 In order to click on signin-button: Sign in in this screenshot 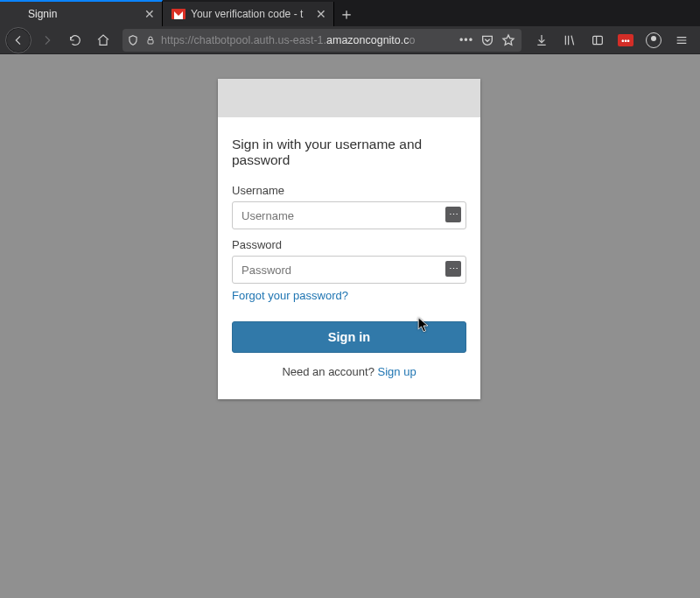, I will do `click(349, 337)`.